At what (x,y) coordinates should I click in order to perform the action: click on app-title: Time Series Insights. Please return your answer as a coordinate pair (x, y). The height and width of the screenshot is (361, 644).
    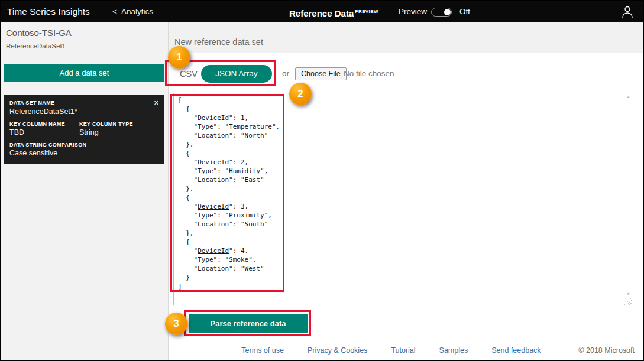
    Looking at the image, I should click on (48, 12).